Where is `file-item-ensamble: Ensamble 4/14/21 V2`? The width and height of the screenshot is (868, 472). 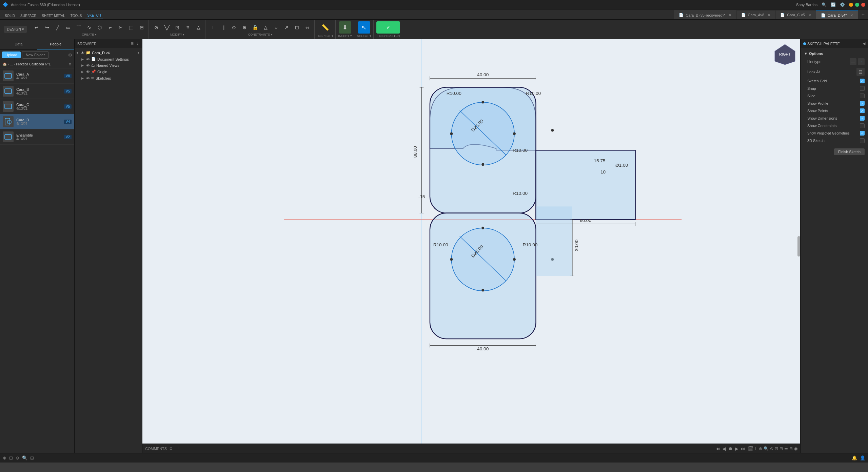
file-item-ensamble: Ensamble 4/14/21 V2 is located at coordinates (37, 137).